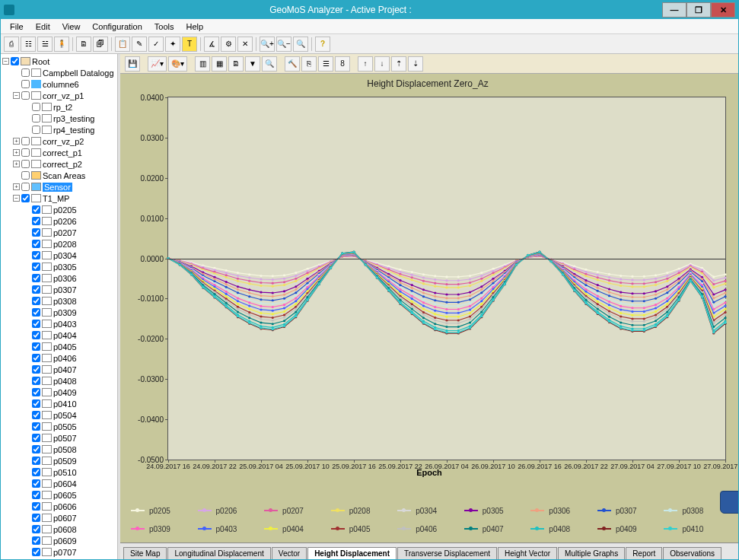 Image resolution: width=739 pixels, height=560 pixels. What do you see at coordinates (219, 553) in the screenshot?
I see `tab-longitudinal-displacement: Longitudinal Displacement` at bounding box center [219, 553].